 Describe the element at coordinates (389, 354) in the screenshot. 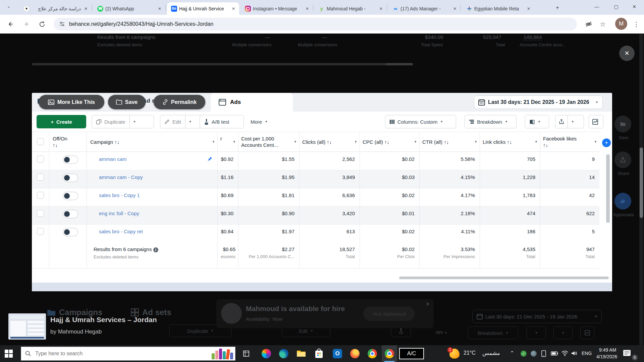

I see `chrome-active-icon` at that location.